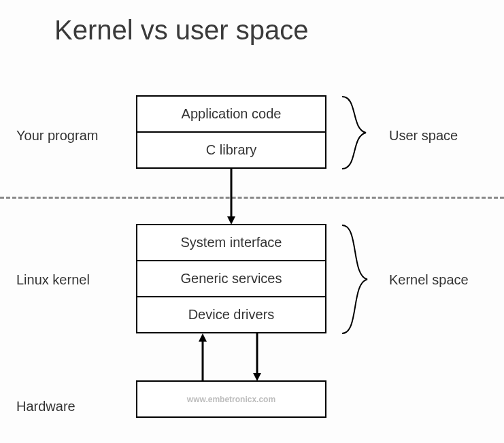  What do you see at coordinates (231, 150) in the screenshot?
I see `box-label: C library` at bounding box center [231, 150].